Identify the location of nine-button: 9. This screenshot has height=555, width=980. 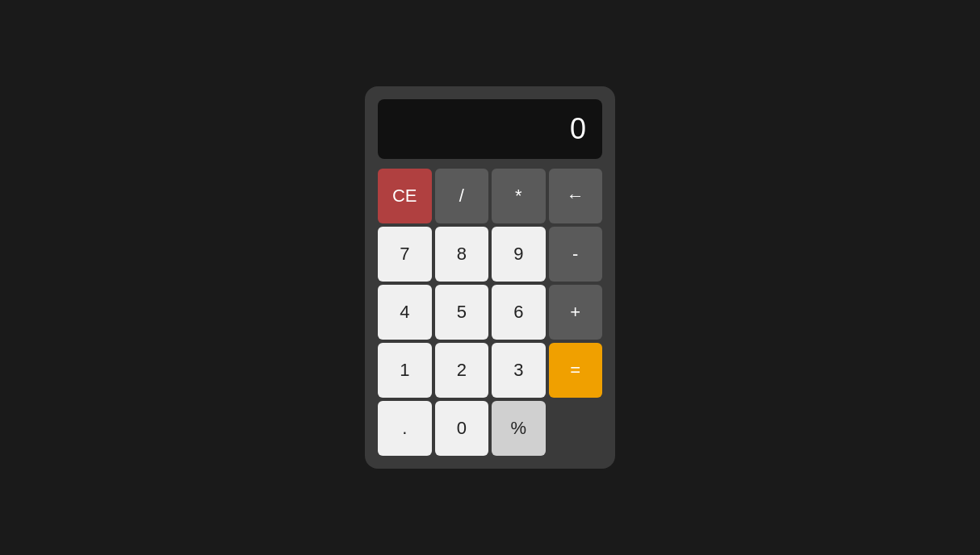
(518, 254).